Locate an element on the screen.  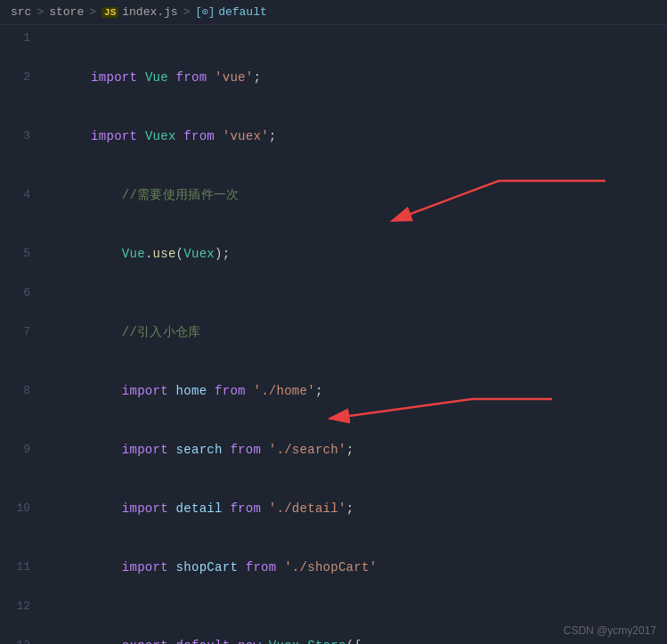
kw-import-9: import is located at coordinates (145, 450).